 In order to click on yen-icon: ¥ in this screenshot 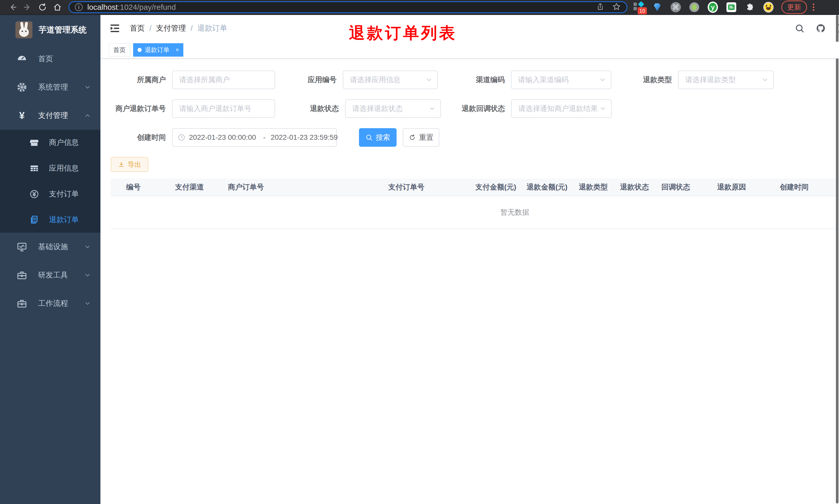, I will do `click(22, 115)`.